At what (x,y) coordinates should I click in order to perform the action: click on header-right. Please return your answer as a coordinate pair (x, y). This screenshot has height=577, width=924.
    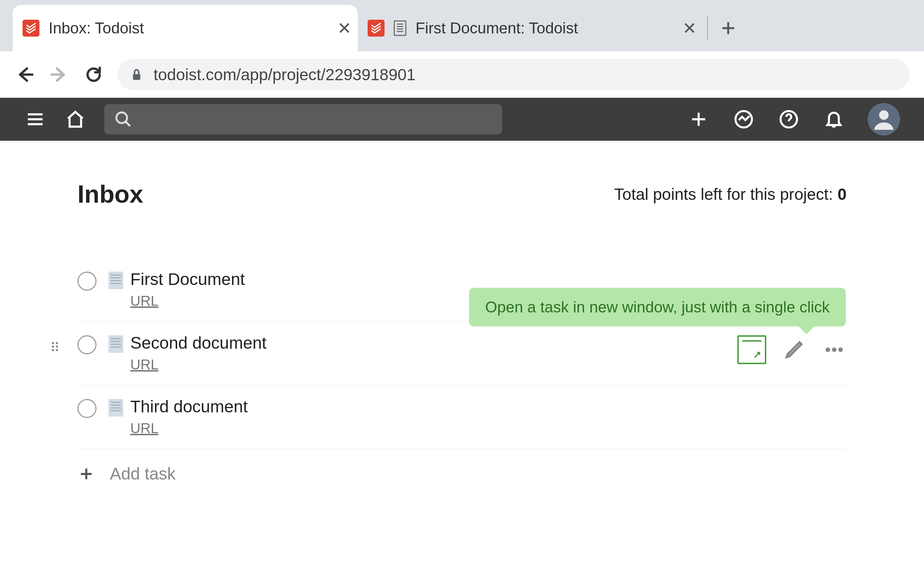
    Looking at the image, I should click on (793, 119).